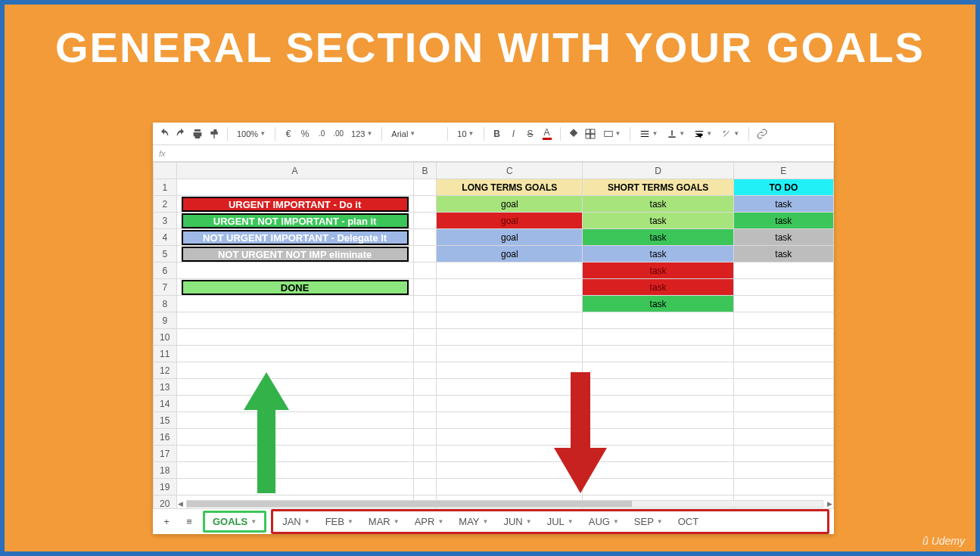  I want to click on row-header: 6, so click(165, 271).